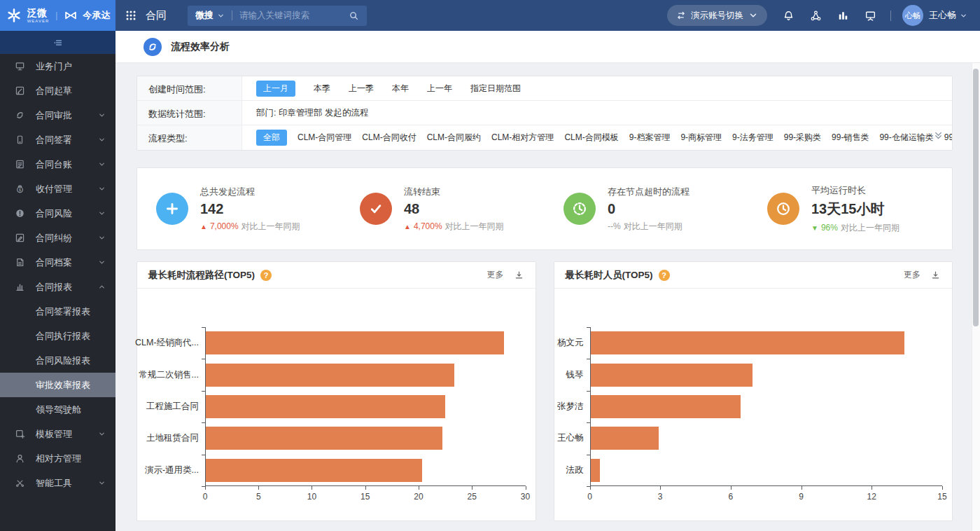 The height and width of the screenshot is (531, 980). What do you see at coordinates (361, 88) in the screenshot?
I see `filter-chip: 上一季` at bounding box center [361, 88].